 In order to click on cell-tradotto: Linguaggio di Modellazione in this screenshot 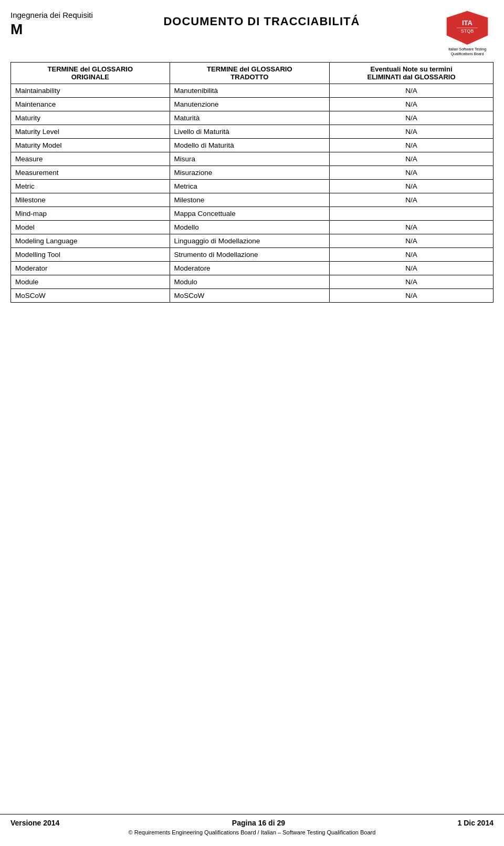, I will do `click(249, 241)`.